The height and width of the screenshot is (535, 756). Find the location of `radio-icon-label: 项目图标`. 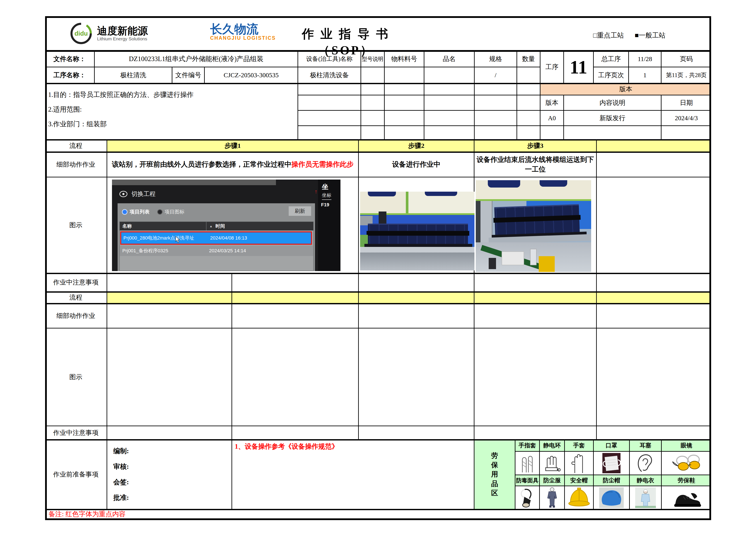

radio-icon-label: 项目图标 is located at coordinates (175, 212).